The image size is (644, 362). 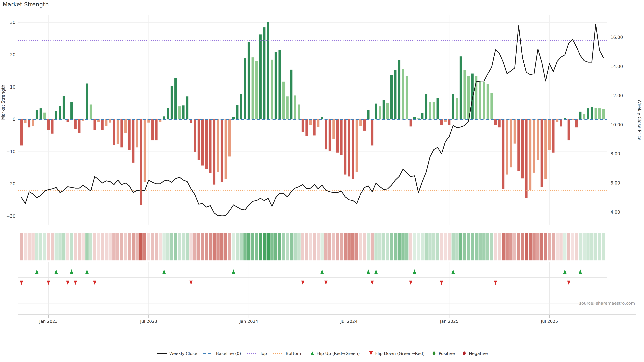 What do you see at coordinates (257, 353) in the screenshot?
I see `legend-item-top: Top` at bounding box center [257, 353].